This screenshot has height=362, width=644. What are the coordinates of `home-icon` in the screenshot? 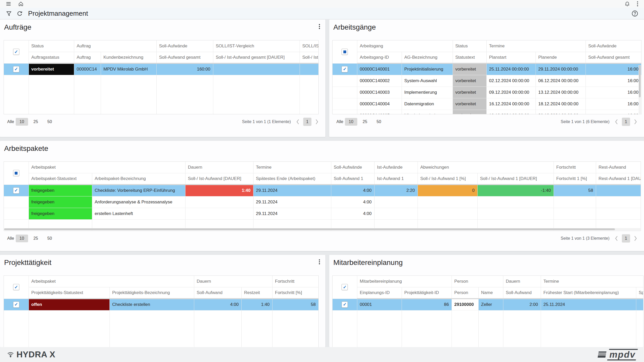 It's located at (21, 4).